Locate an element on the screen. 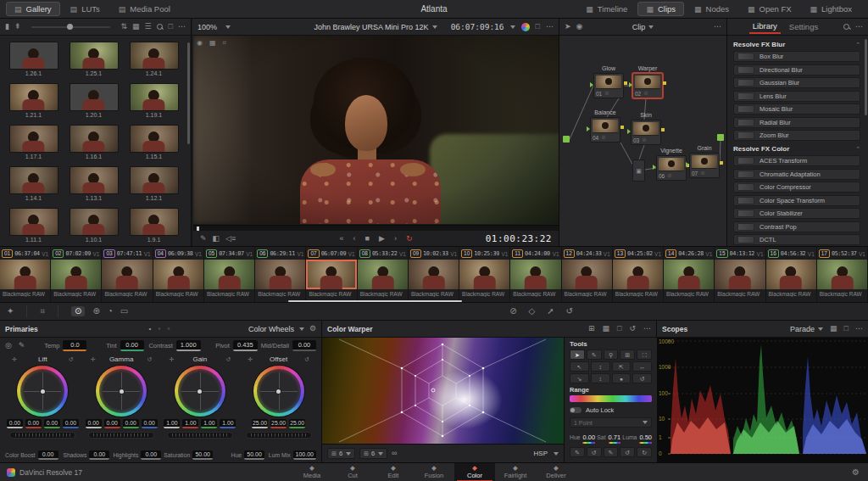 The height and width of the screenshot is (481, 868). settings-icon: ⚙ is located at coordinates (313, 329).